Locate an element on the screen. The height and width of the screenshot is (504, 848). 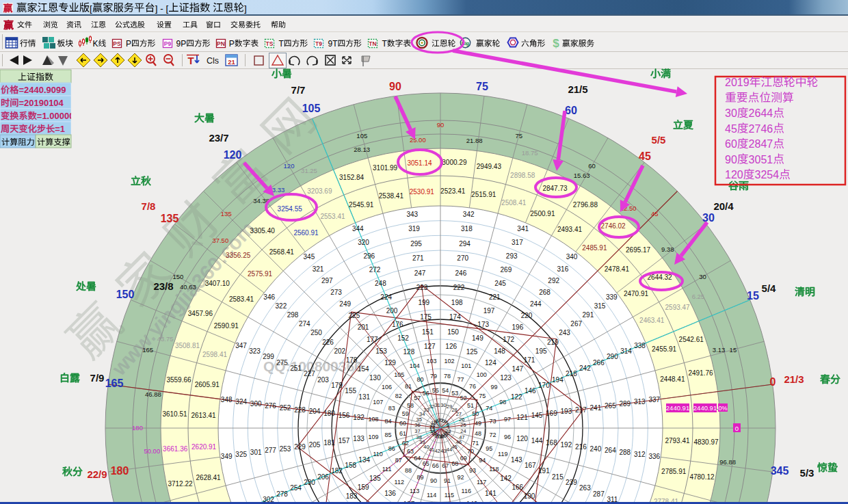
svg-text: T is located at coordinates (190, 60).